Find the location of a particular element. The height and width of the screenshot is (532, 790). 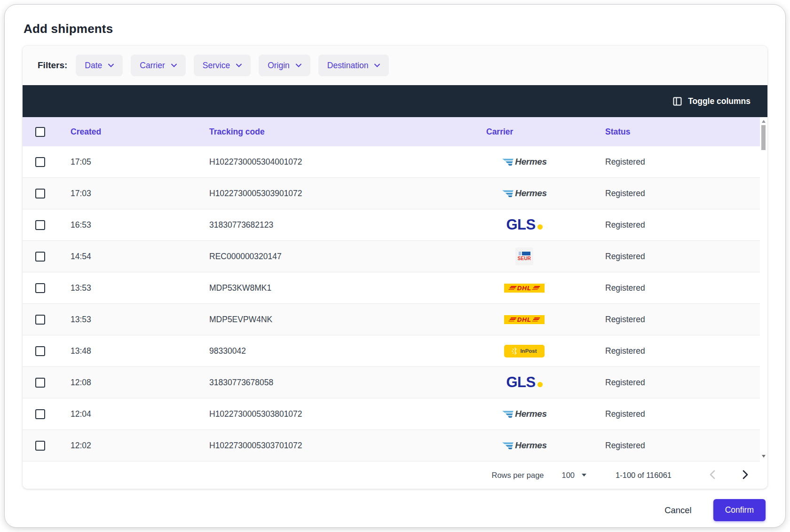

gls-dot-icon is located at coordinates (540, 227).